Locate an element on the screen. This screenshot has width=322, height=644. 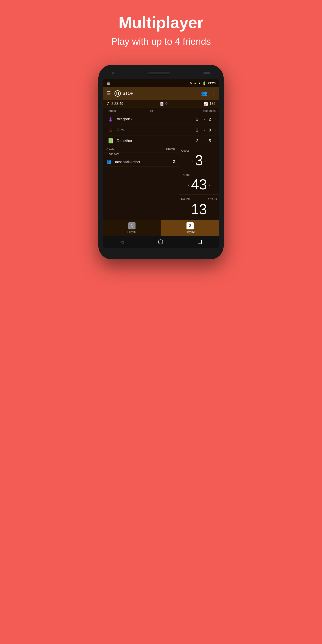
quest-label: Quest is located at coordinates (199, 150).